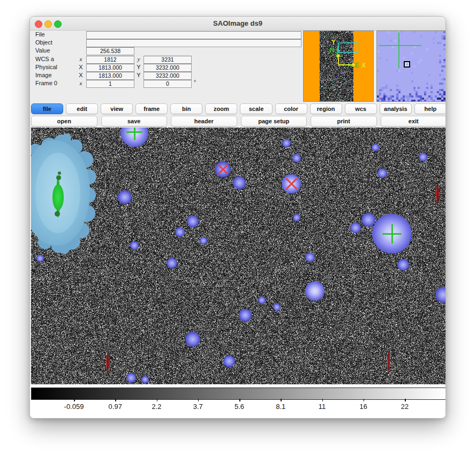  What do you see at coordinates (239, 121) in the screenshot?
I see `file-menu-bar: opensaveheaderpage setupprintexit` at bounding box center [239, 121].